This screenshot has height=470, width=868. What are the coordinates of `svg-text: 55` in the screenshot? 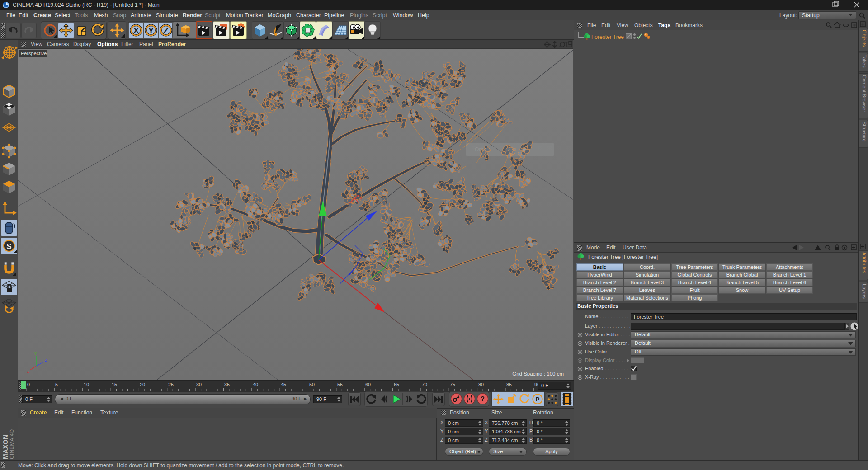 It's located at (340, 385).